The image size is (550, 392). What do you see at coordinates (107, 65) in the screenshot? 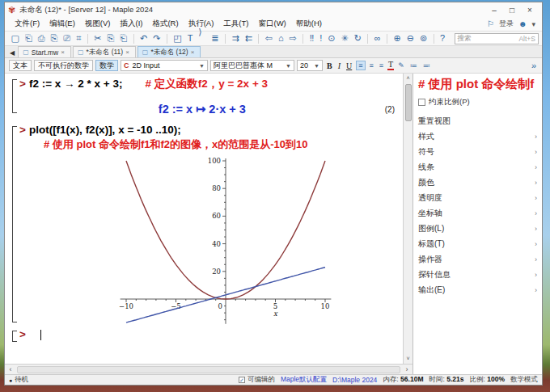
I see `math-mode-button: 数学` at bounding box center [107, 65].